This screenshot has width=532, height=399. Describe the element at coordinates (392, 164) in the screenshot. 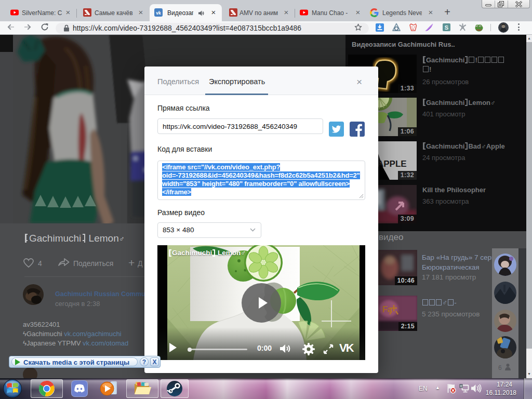

I see `svg-text: APPLE` at that location.